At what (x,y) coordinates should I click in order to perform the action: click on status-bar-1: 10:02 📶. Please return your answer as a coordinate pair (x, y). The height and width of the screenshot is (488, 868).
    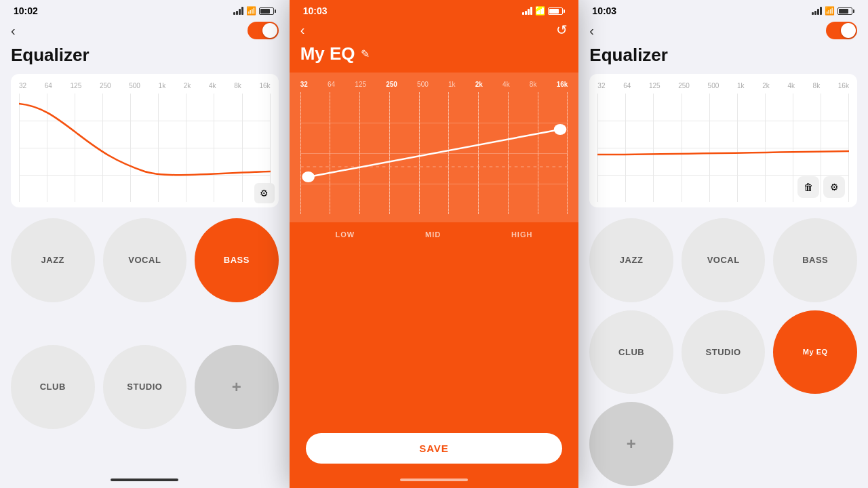
    Looking at the image, I should click on (145, 9).